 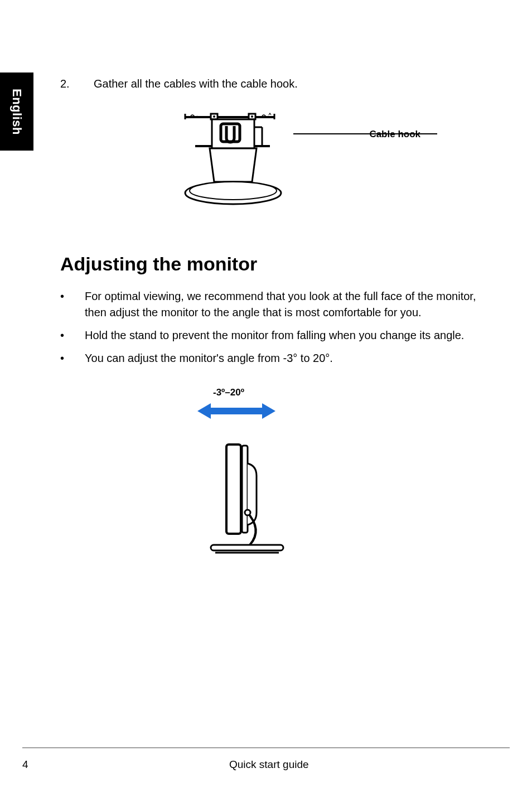 I want to click on double-arrow-icon, so click(x=236, y=411).